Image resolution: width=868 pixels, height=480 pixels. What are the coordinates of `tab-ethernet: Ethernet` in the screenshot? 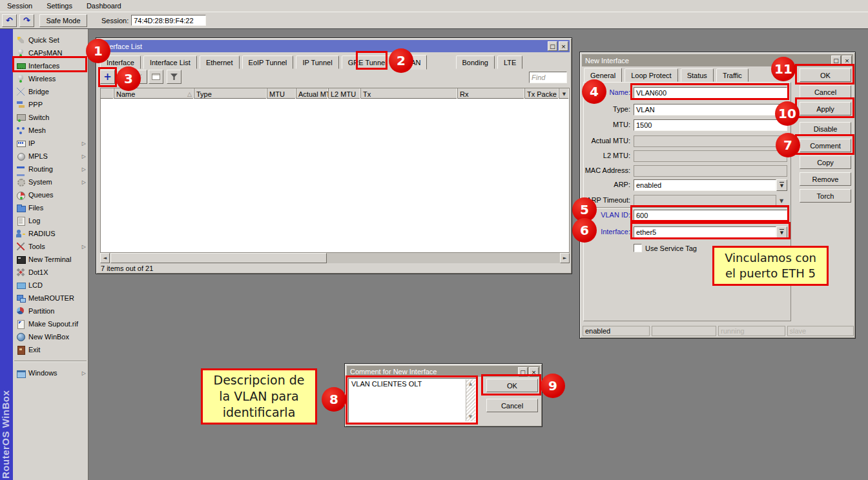 It's located at (220, 62).